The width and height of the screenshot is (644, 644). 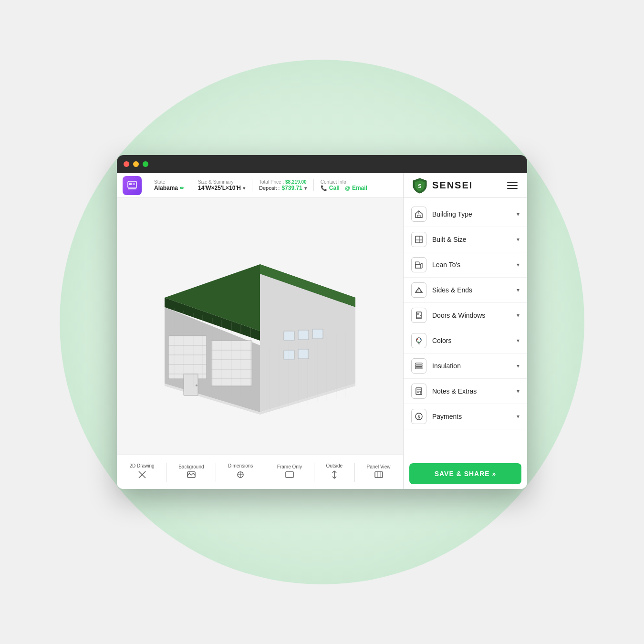 I want to click on doors-windows-label: Doors & Windows, so click(x=471, y=315).